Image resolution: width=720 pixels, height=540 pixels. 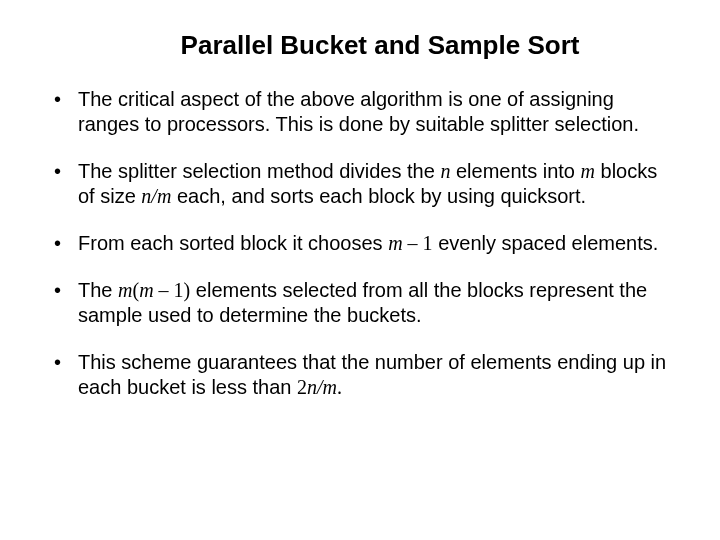 I want to click on math-num: 2, so click(x=302, y=387).